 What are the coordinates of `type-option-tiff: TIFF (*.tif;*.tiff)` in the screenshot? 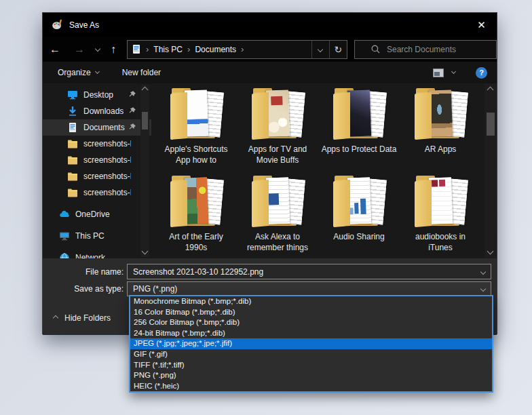 It's located at (311, 365).